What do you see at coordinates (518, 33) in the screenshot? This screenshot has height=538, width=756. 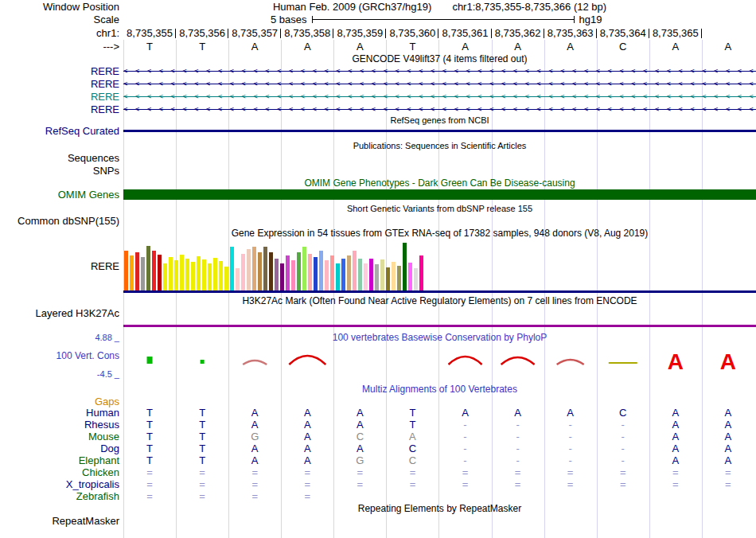 I see `coordinate-tick: 8,735,362` at bounding box center [518, 33].